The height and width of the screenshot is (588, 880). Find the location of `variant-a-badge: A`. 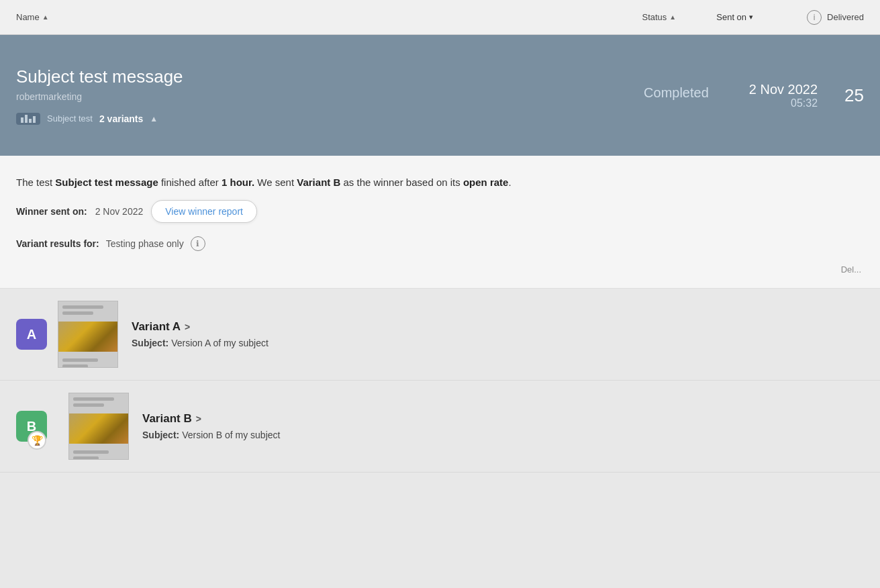

variant-a-badge: A is located at coordinates (32, 334).